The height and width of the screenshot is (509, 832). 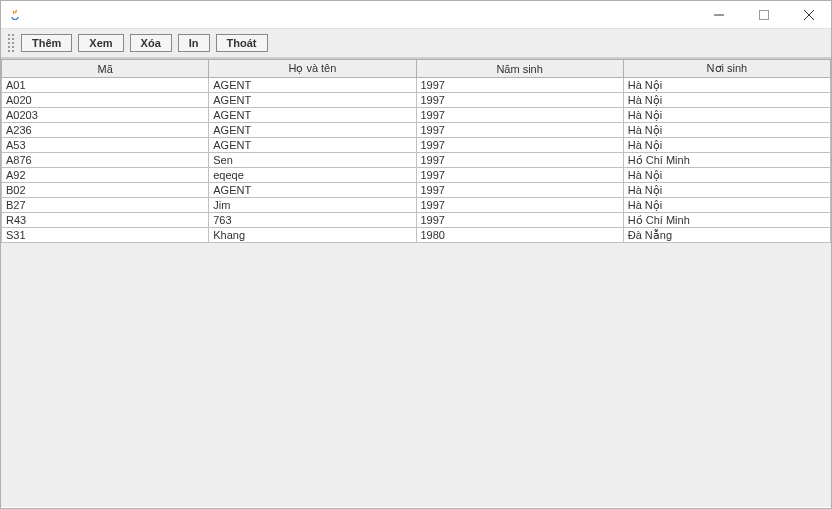 What do you see at coordinates (726, 69) in the screenshot?
I see `column-header-noisinh: Nơi sinh` at bounding box center [726, 69].